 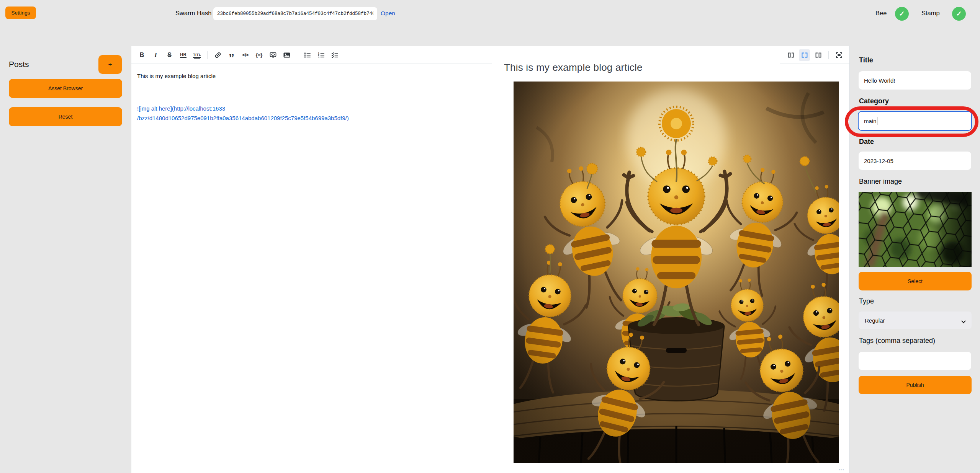 What do you see at coordinates (839, 55) in the screenshot?
I see `fullscreen-icon` at bounding box center [839, 55].